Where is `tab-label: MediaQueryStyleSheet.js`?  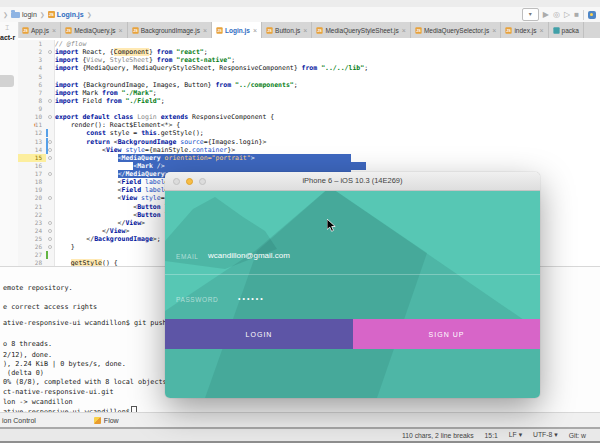
tab-label: MediaQueryStyleSheet.js is located at coordinates (362, 30).